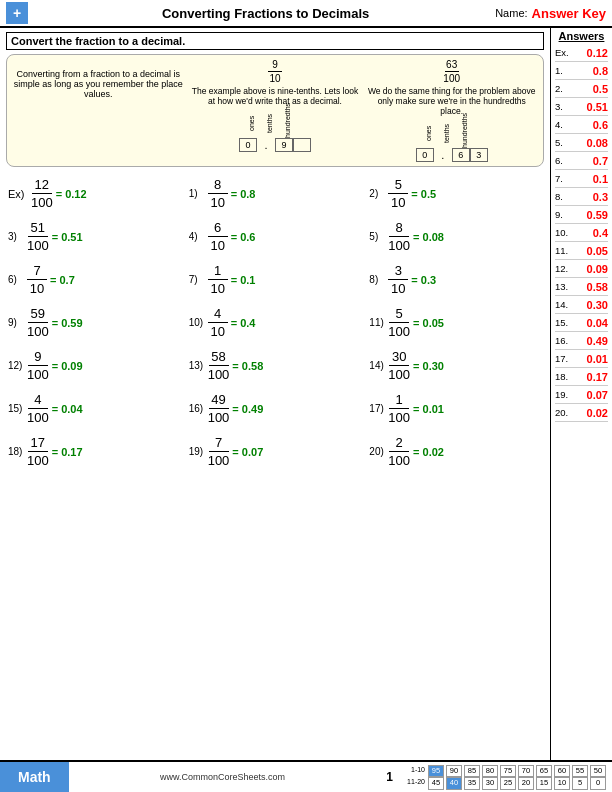 The image size is (612, 792). What do you see at coordinates (452, 110) in the screenshot?
I see `example-col-3: 63 100 We do the same thing for the prob…` at bounding box center [452, 110].